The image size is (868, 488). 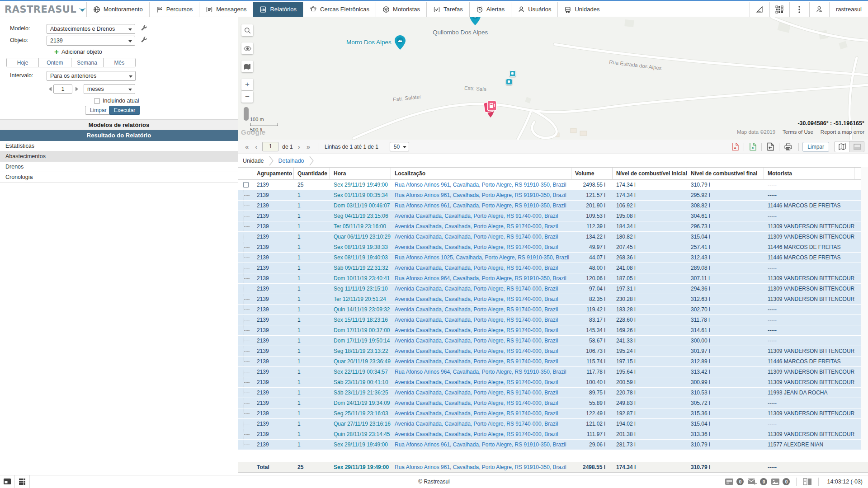 What do you see at coordinates (119, 167) in the screenshot?
I see `result-item-drenos: Drenos` at bounding box center [119, 167].